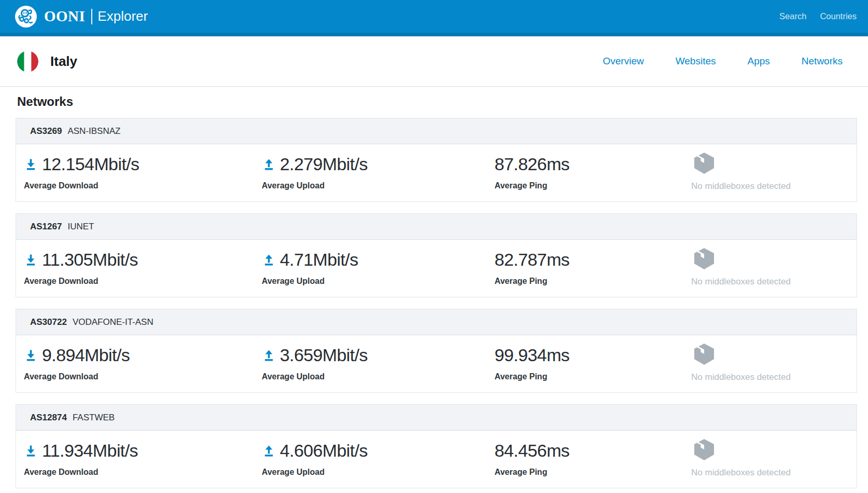 This screenshot has height=493, width=868. I want to click on download-metric: 11.934Mbit/s Average Download, so click(135, 458).